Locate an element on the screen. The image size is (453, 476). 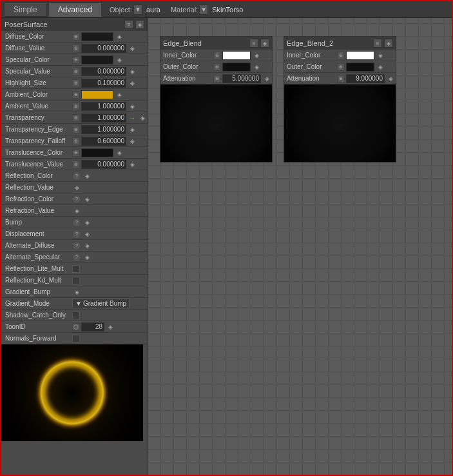
panel-icon-2: ◈ is located at coordinates (140, 25).